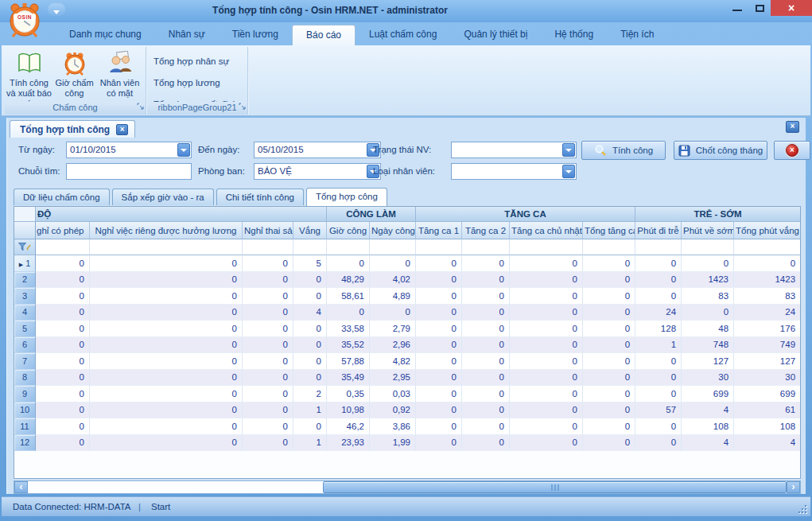 The height and width of the screenshot is (521, 812). I want to click on cell-r3-c4: 58,61, so click(348, 296).